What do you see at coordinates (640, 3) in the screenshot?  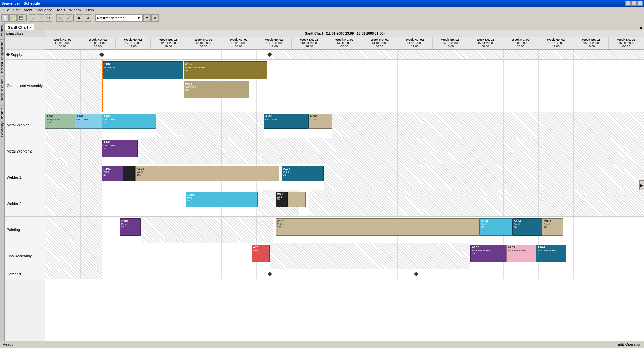 I see `close-button: ×` at bounding box center [640, 3].